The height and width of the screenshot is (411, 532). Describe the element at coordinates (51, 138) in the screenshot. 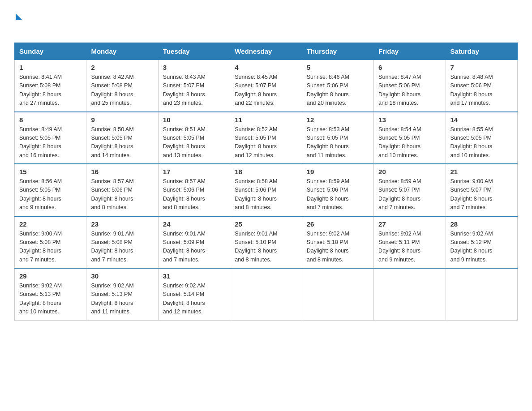

I see `calendar-cell: 8 Sunrise: 8:49 AMSunset: 5:05 PMDayligh…` at that location.